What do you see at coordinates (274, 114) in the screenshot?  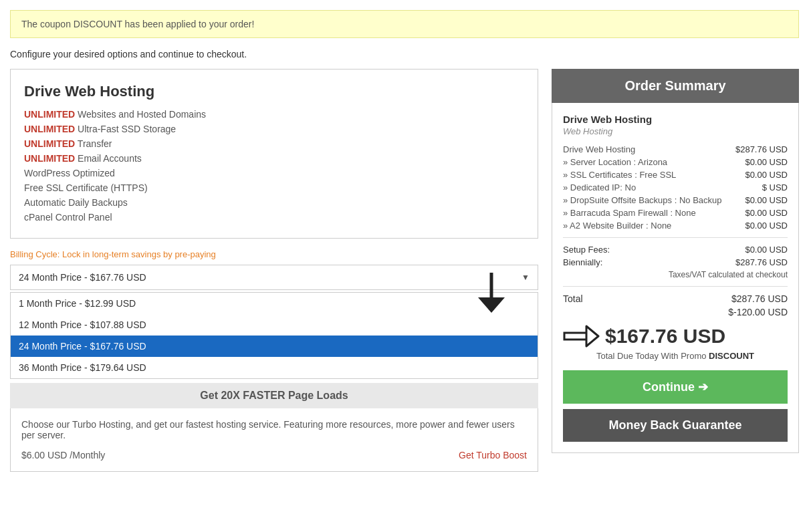 I see `list-item: UNLIMITED Websites and Hosted Domains` at bounding box center [274, 114].